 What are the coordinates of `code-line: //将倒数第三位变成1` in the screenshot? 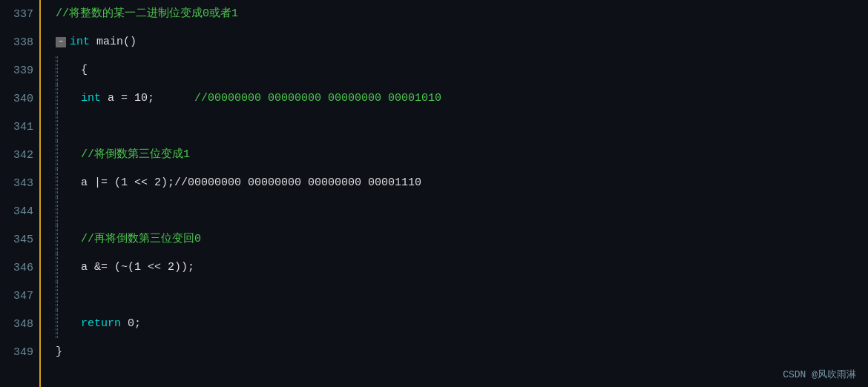 It's located at (454, 155).